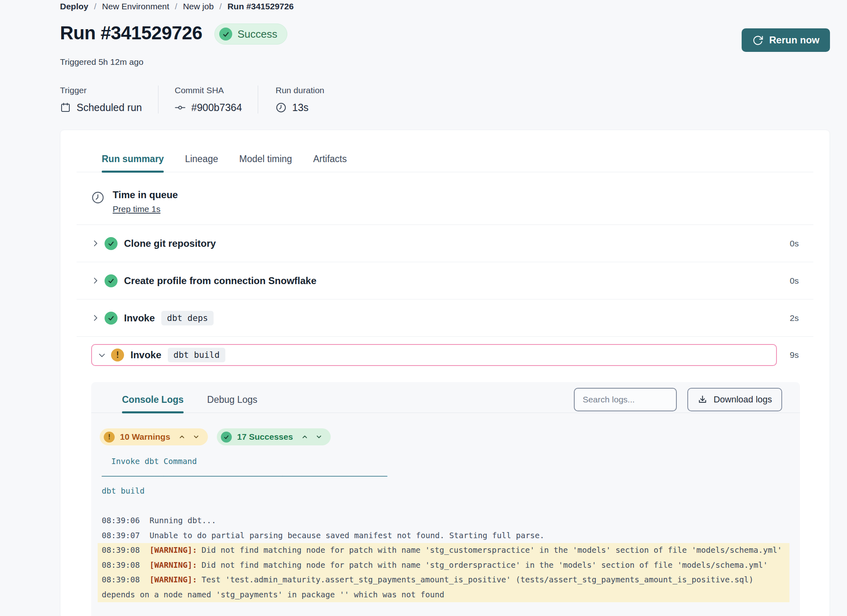  What do you see at coordinates (430, 587) in the screenshot?
I see `log-message: Test 'test.admin_maturity.assert_stg_pay…` at bounding box center [430, 587].